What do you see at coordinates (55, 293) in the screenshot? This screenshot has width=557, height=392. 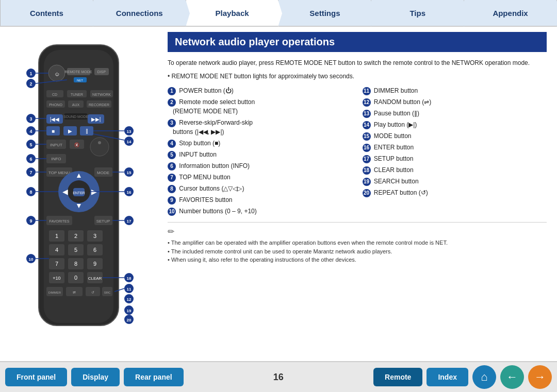 I see `svg-text: DIMMER` at bounding box center [55, 293].